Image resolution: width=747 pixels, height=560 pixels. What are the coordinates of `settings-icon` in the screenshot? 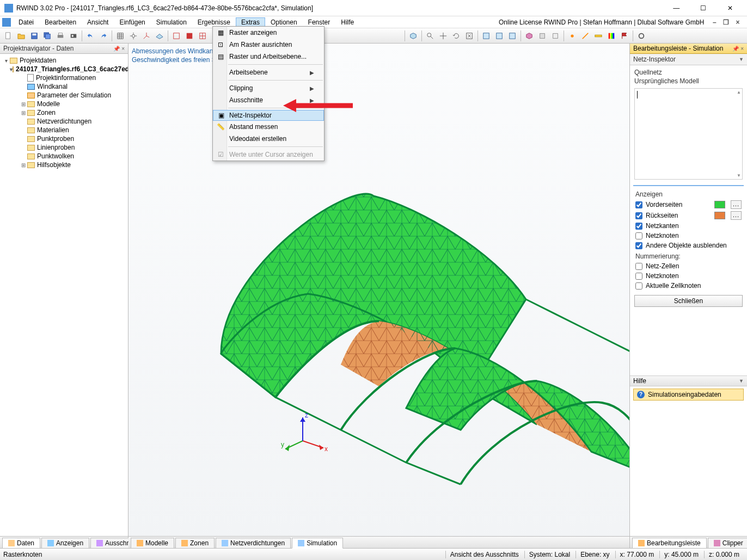 It's located at (641, 36).